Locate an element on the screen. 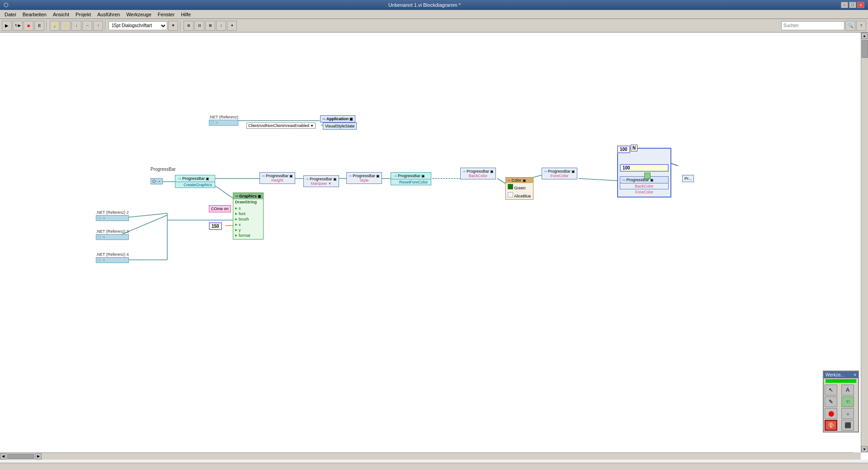 The height and width of the screenshot is (470, 868). vertical-scrollbar: ▲ ▼ is located at coordinates (864, 242).